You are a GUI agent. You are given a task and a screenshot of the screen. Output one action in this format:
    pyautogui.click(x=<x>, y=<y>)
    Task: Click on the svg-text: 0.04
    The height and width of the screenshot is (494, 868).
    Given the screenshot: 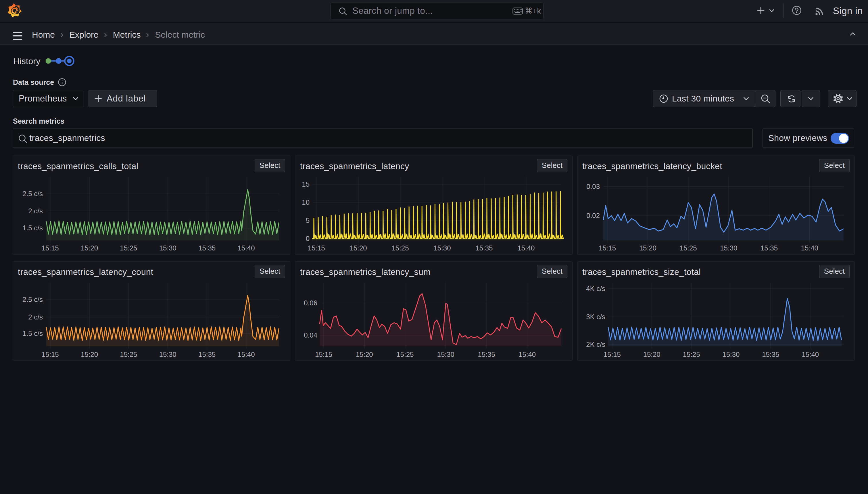 What is the action you would take?
    pyautogui.click(x=311, y=335)
    